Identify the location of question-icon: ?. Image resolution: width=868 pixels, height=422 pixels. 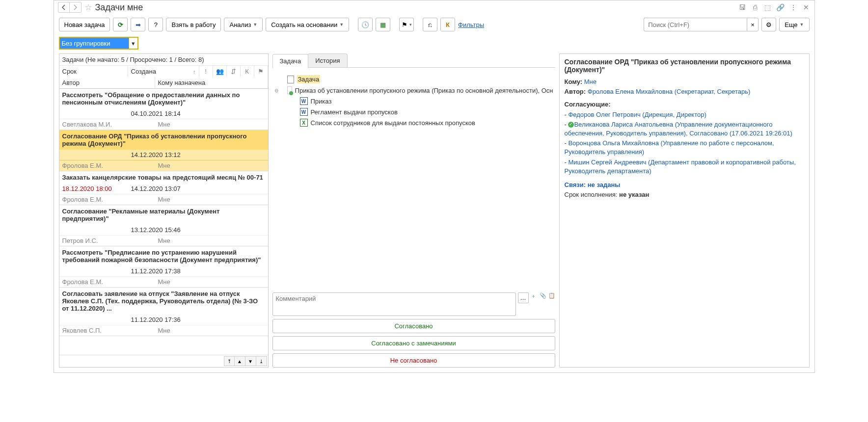
(156, 25).